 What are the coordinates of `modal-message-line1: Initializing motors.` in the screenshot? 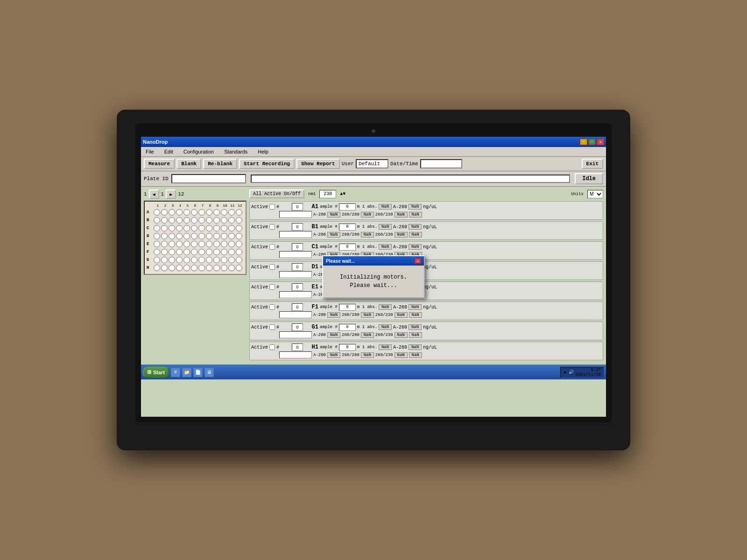 It's located at (374, 277).